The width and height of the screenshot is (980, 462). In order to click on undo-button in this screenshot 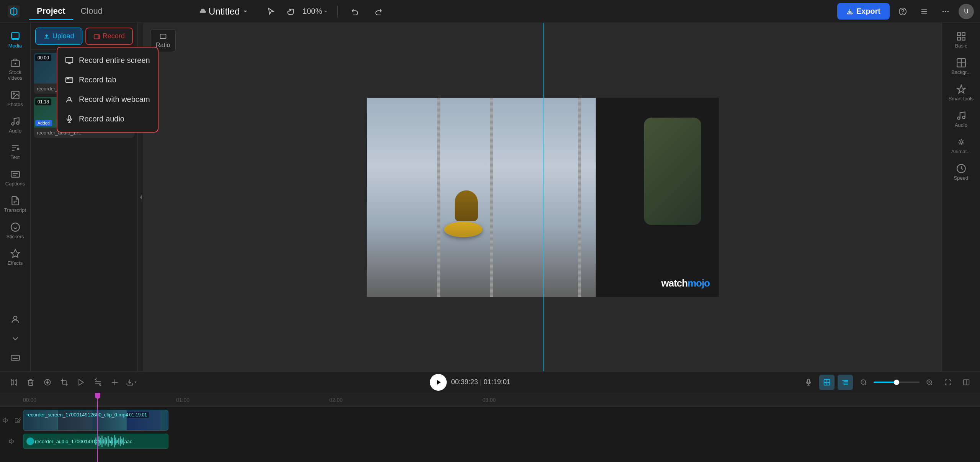, I will do `click(355, 11)`.